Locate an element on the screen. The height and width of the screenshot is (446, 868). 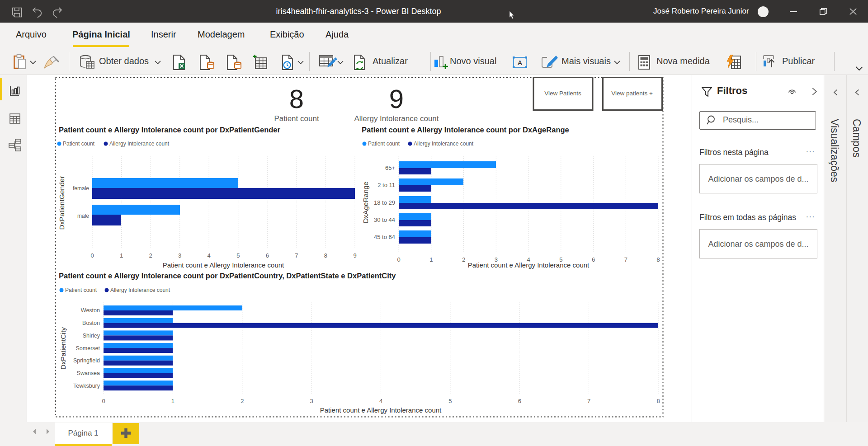
svg-text: 45 to 64 is located at coordinates (384, 237).